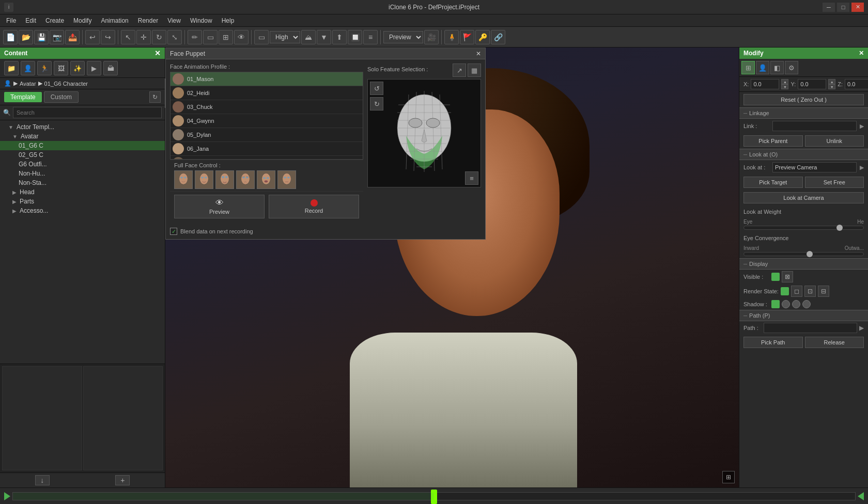  Describe the element at coordinates (83, 192) in the screenshot. I see `tree-item-head: ▶ Head` at that location.